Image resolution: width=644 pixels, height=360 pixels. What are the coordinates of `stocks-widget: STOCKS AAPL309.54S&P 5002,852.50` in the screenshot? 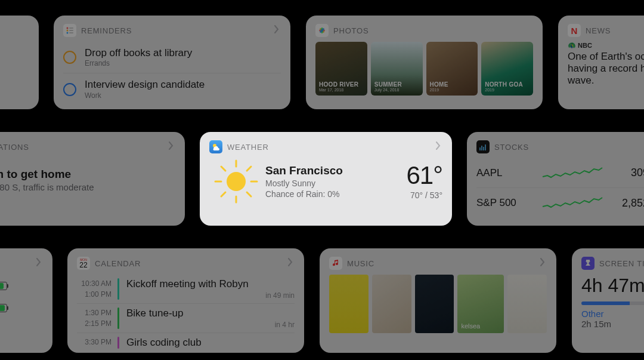 It's located at (556, 179).